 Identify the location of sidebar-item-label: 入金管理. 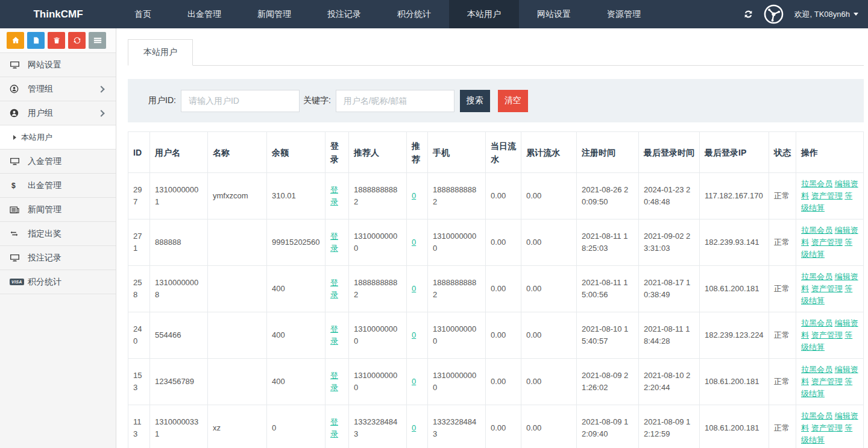
(45, 162).